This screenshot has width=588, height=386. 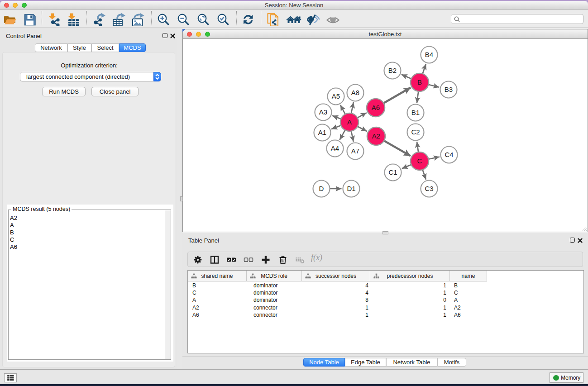 What do you see at coordinates (355, 92) in the screenshot?
I see `svg-text: A8` at bounding box center [355, 92].